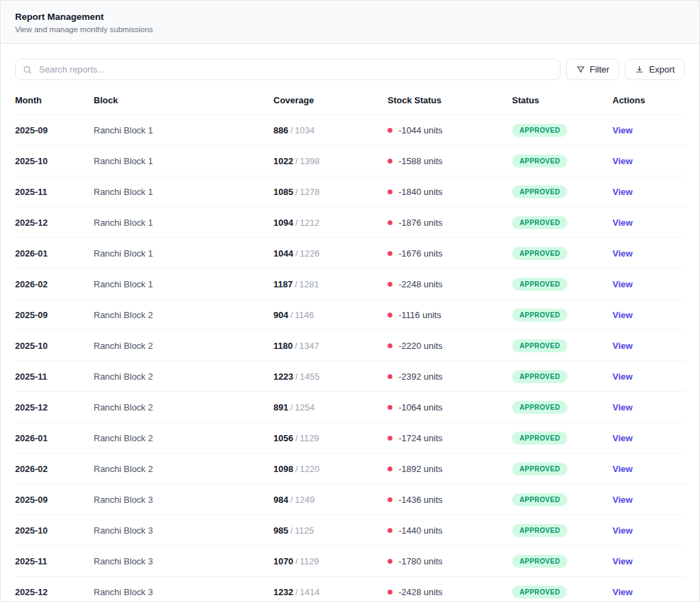 Image resolution: width=700 pixels, height=602 pixels. Describe the element at coordinates (283, 592) in the screenshot. I see `coverage-value: 1232` at that location.